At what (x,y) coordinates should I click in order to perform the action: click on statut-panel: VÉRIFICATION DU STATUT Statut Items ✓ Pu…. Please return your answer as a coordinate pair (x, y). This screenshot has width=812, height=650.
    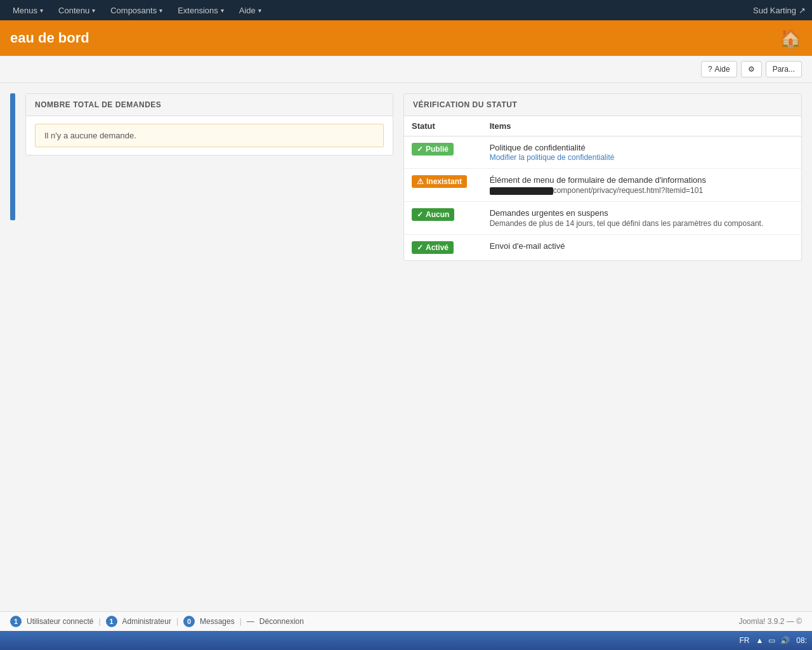
    Looking at the image, I should click on (603, 177).